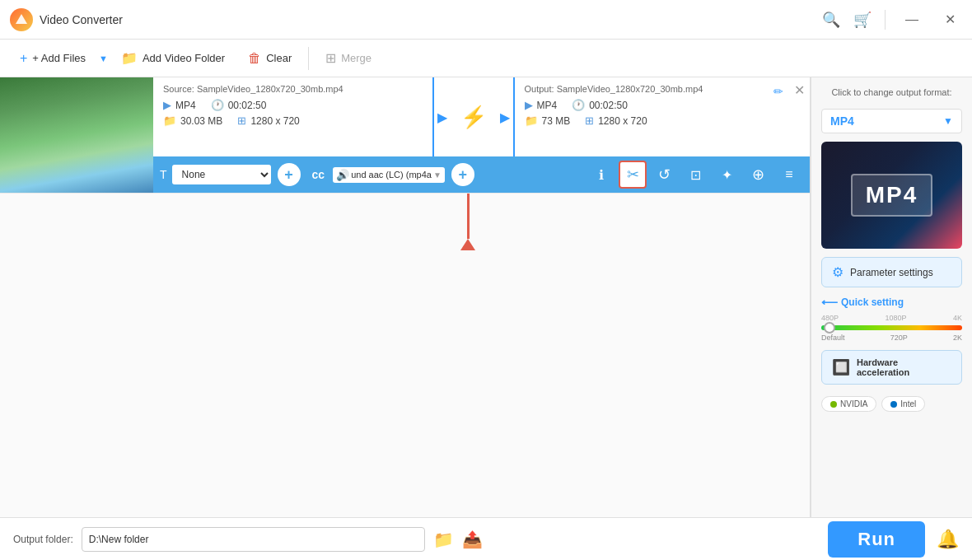 The image size is (972, 560). I want to click on mp4-badge: MP4, so click(892, 195).